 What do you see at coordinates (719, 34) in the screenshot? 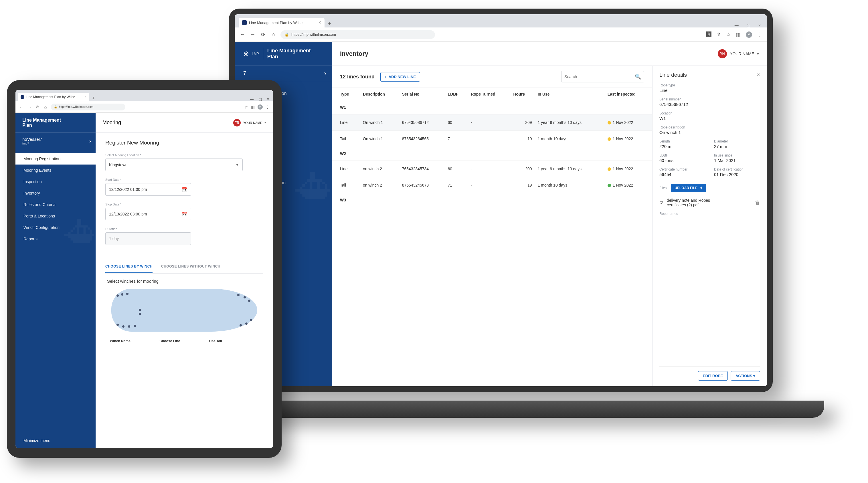
I see `share-icon: ⇪` at bounding box center [719, 34].